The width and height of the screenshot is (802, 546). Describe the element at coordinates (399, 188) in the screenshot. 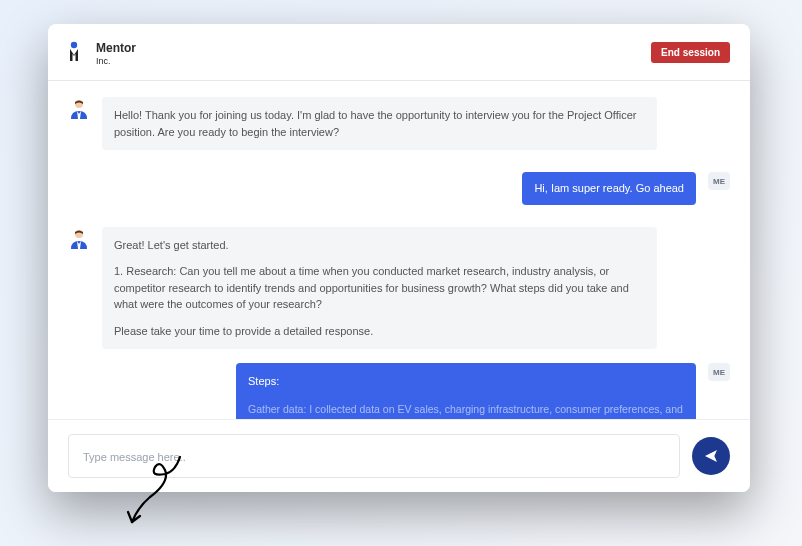

I see `message-row-user: Hi, Iam super ready. Go ahead ME` at that location.